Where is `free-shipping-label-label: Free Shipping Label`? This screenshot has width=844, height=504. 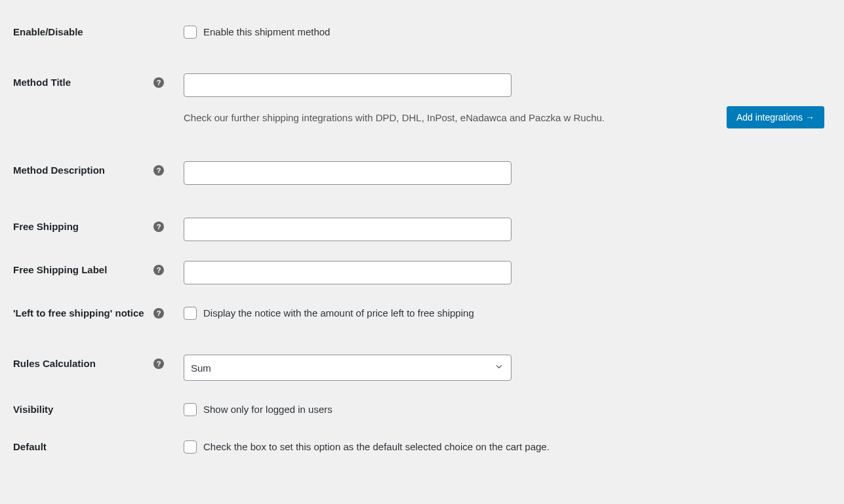
free-shipping-label-label: Free Shipping Label is located at coordinates (60, 270).